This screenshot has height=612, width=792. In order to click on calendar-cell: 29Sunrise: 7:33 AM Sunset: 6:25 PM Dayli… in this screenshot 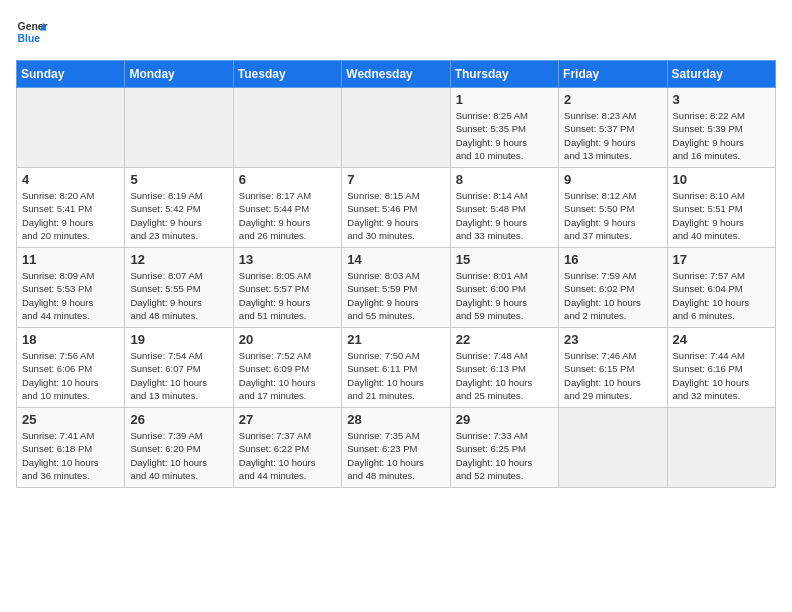, I will do `click(504, 448)`.